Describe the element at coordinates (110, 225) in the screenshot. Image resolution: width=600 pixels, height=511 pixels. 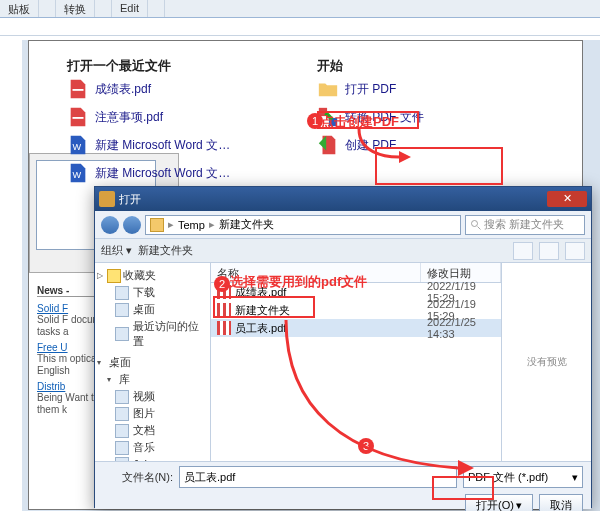
I see `nav-back-icon` at that location.